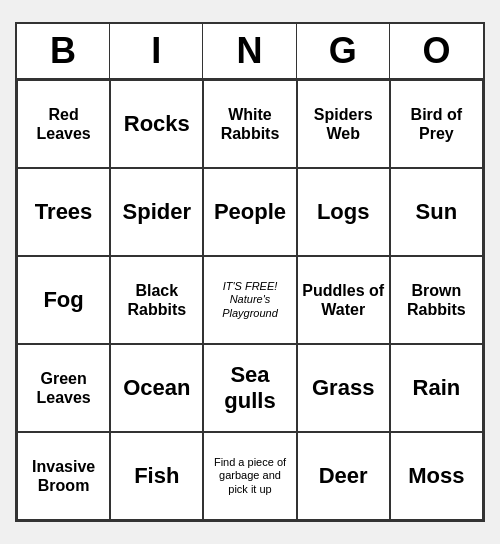 This screenshot has height=544, width=500. I want to click on bingo-cell: Invasive Broom, so click(64, 476).